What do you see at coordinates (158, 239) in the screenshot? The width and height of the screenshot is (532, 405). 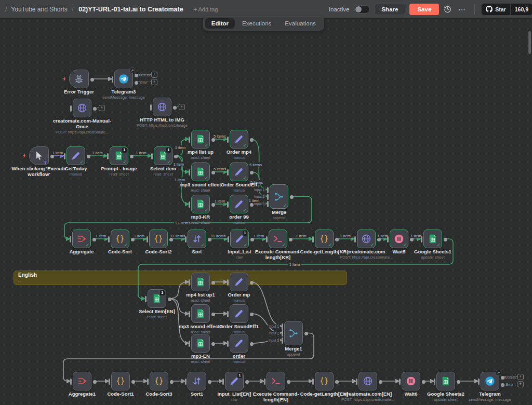 I see `node-code-sort2: ✓Code-Sort2` at bounding box center [158, 239].